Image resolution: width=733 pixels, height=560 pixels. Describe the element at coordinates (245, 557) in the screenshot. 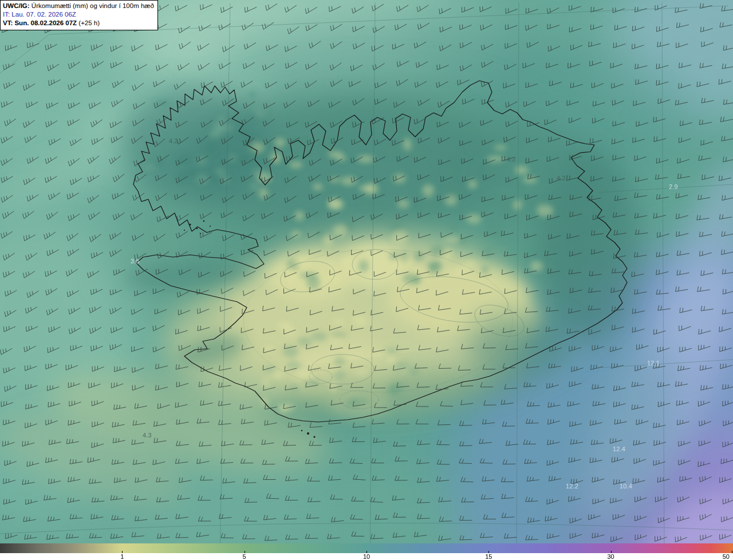

I see `colorbar-tick-label: 5` at that location.